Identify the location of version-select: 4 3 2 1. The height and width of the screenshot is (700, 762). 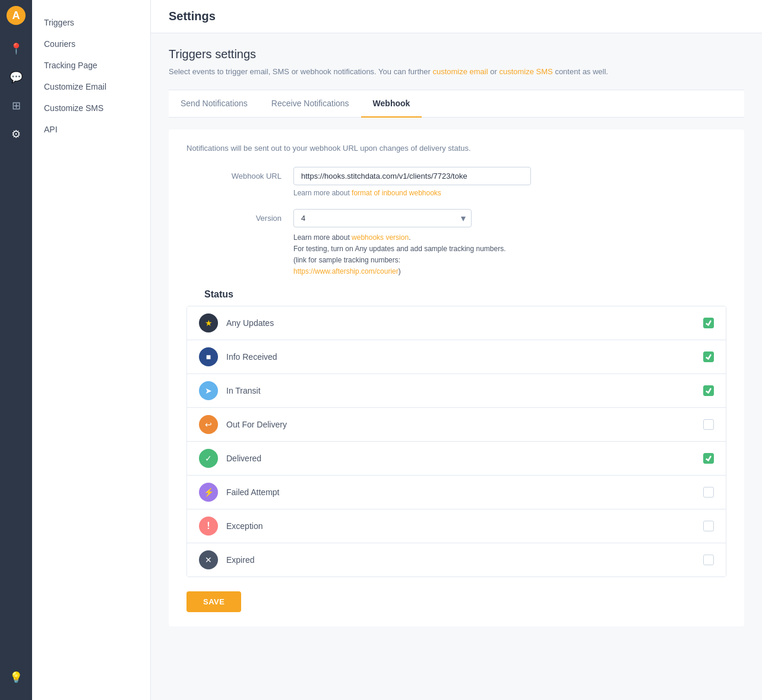
(382, 218).